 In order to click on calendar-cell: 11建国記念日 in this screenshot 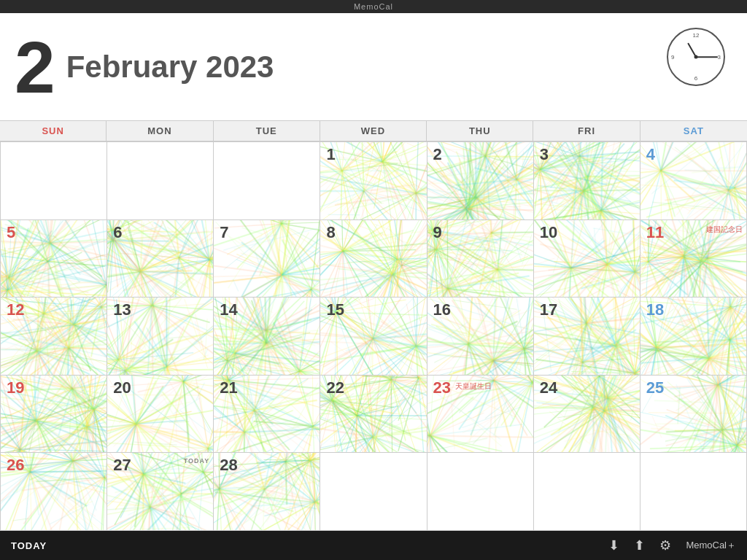, I will do `click(694, 260)`.